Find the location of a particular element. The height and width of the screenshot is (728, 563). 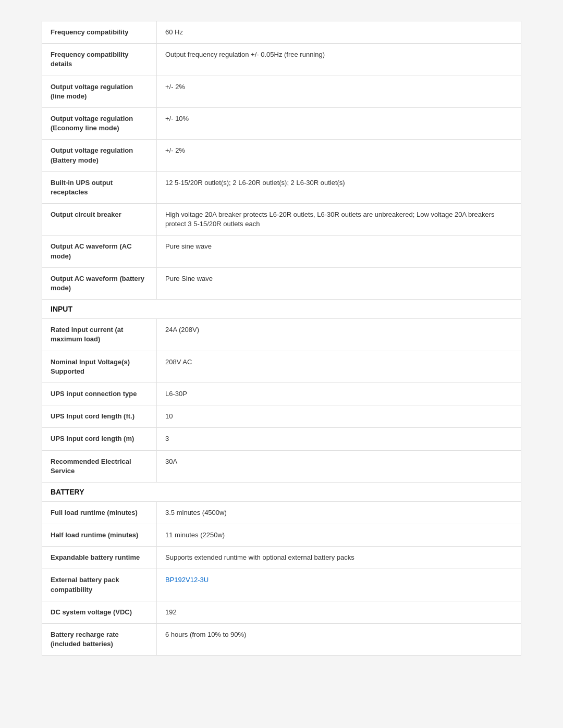

spec-label: Built-in UPS output receptacles is located at coordinates (100, 188).